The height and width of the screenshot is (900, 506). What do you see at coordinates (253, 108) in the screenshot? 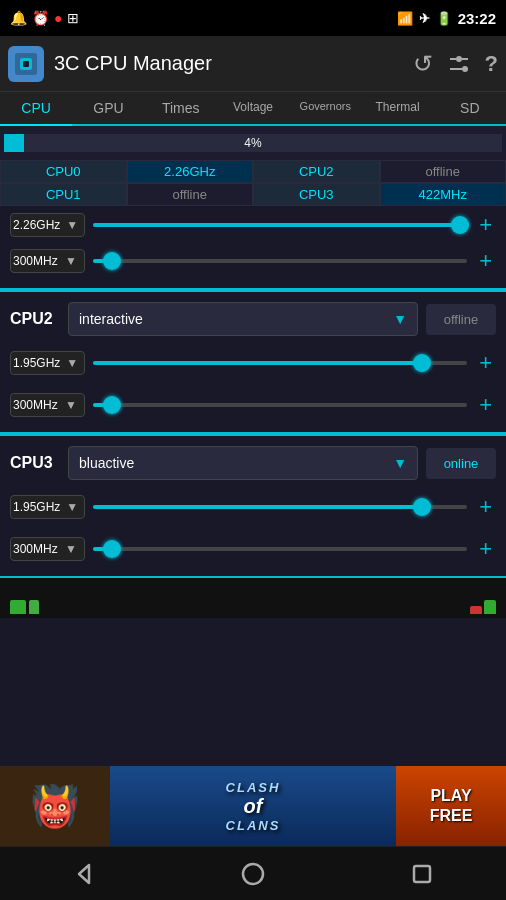
I see `tab-voltage: Voltage` at bounding box center [253, 108].